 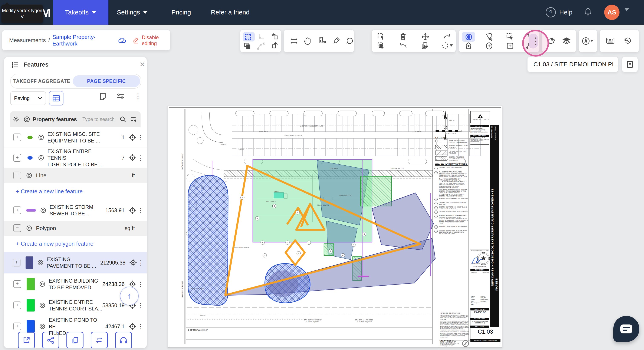 I want to click on bezier-tool, so click(x=261, y=46).